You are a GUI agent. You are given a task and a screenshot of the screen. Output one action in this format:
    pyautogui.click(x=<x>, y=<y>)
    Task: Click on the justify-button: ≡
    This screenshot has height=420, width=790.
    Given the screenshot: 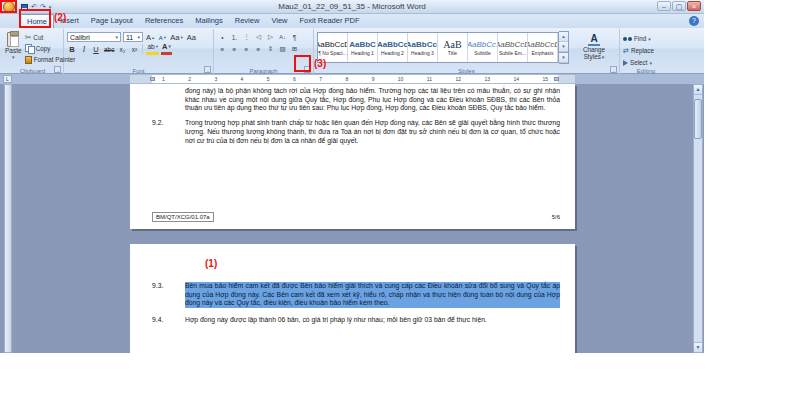 What is the action you would take?
    pyautogui.click(x=258, y=50)
    